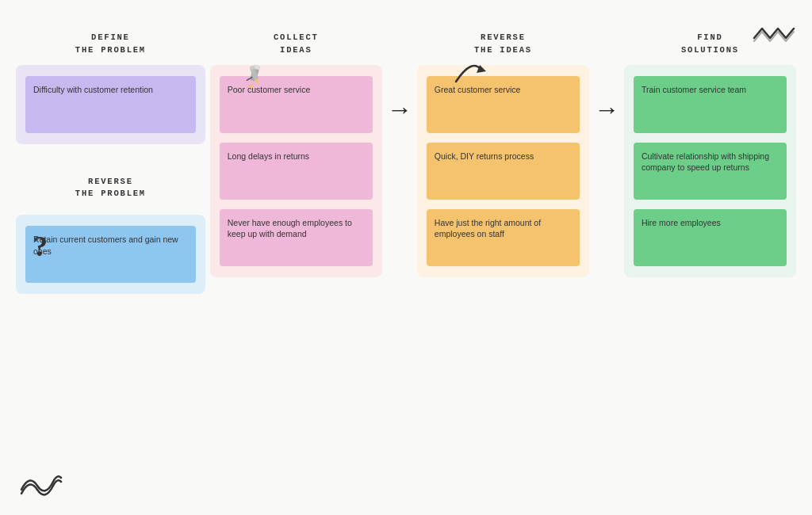  Describe the element at coordinates (297, 238) in the screenshot. I see `sticky-not-enough-employees: Never have enough employees to keep up w…` at that location.